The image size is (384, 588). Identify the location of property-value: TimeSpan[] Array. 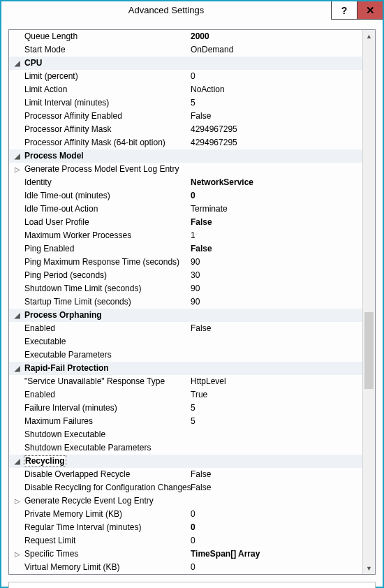
(276, 554).